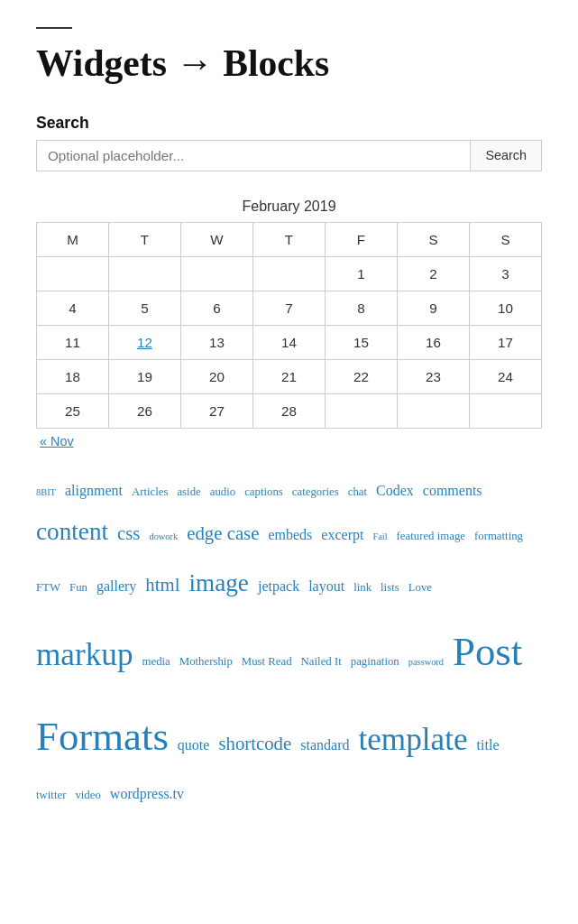 This screenshot has width=578, height=924. Describe the element at coordinates (362, 376) in the screenshot. I see `calendar-day: 22` at that location.